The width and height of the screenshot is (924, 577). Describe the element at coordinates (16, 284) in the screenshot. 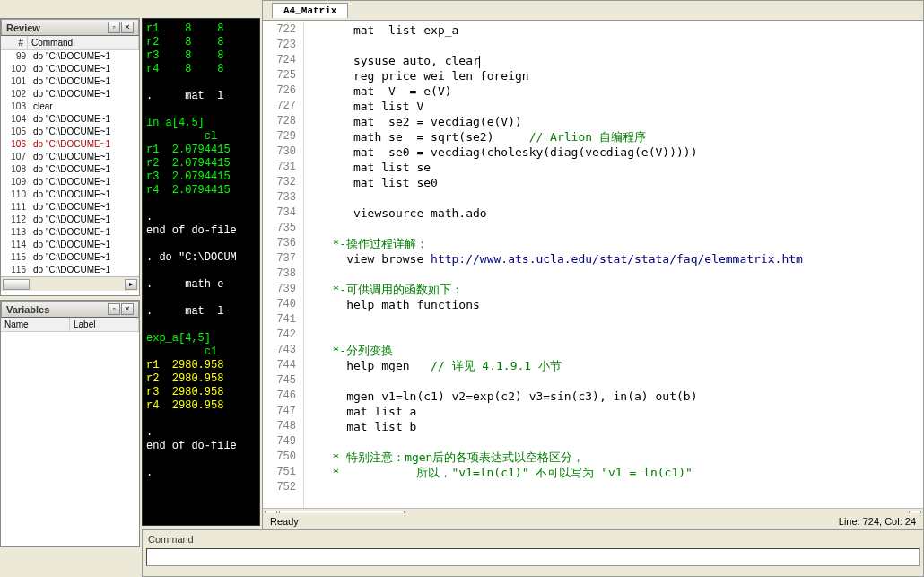

I see `scrollbar-thumb` at that location.